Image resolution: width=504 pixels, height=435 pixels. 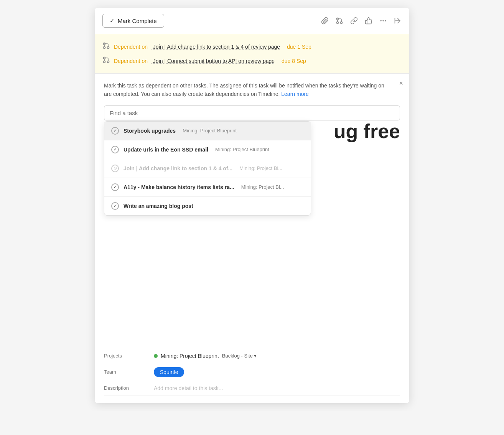 I want to click on branch-icon, so click(x=339, y=21).